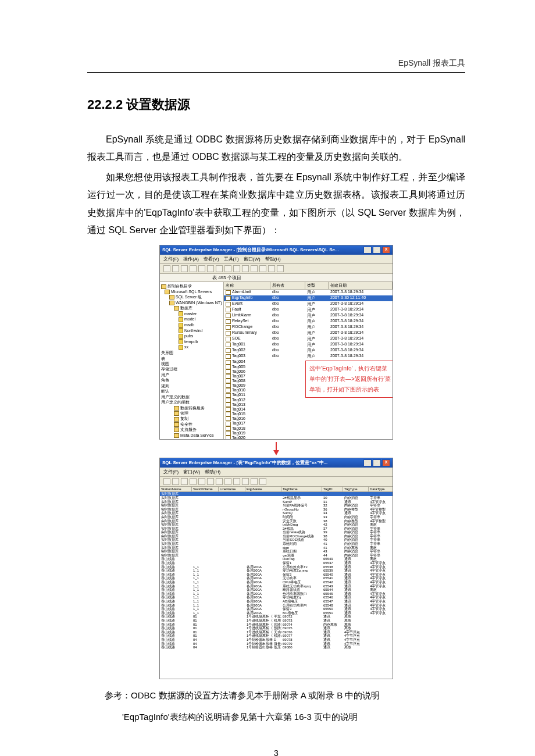 This screenshot has width=535, height=756. I want to click on table-row: Faultdbo用户2007-3-8 18:29:34, so click(308, 310).